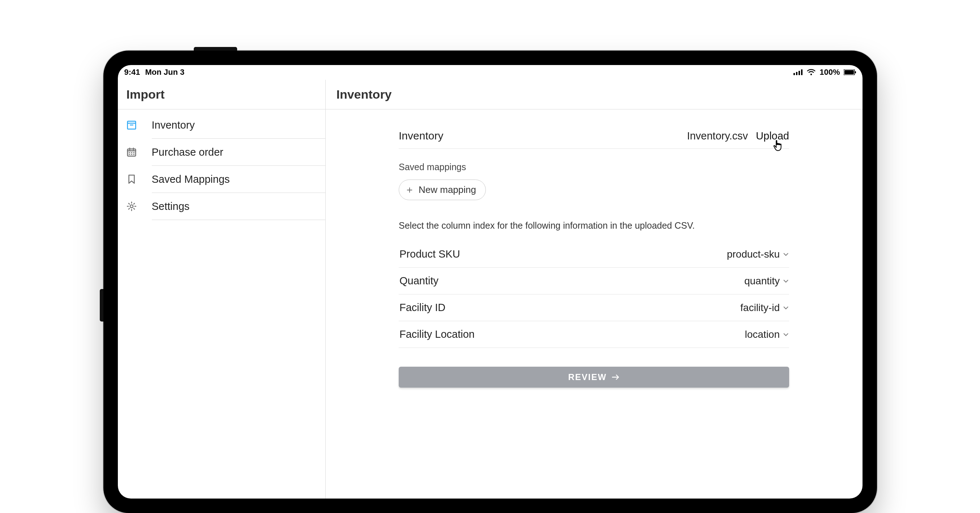  Describe the element at coordinates (235, 152) in the screenshot. I see `sidebar-item-label: Purchase order` at that location.